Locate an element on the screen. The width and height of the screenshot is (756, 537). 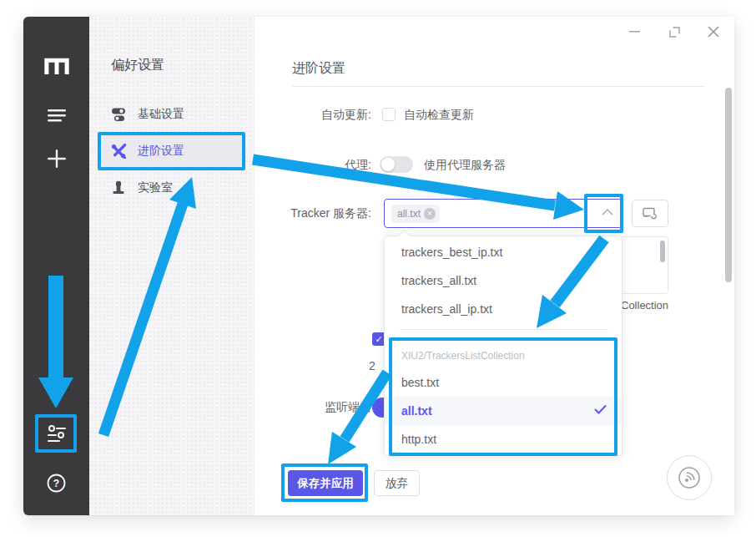
chevron-up-icon is located at coordinates (607, 212).